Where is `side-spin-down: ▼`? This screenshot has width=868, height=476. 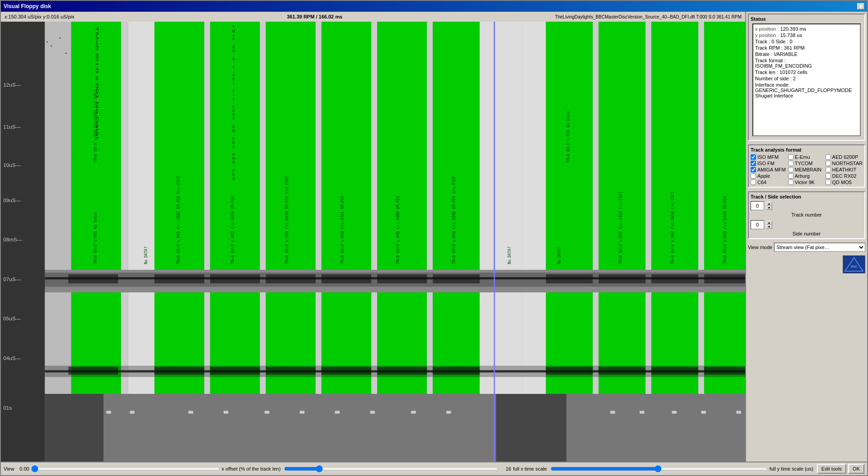 side-spin-down: ▼ is located at coordinates (769, 226).